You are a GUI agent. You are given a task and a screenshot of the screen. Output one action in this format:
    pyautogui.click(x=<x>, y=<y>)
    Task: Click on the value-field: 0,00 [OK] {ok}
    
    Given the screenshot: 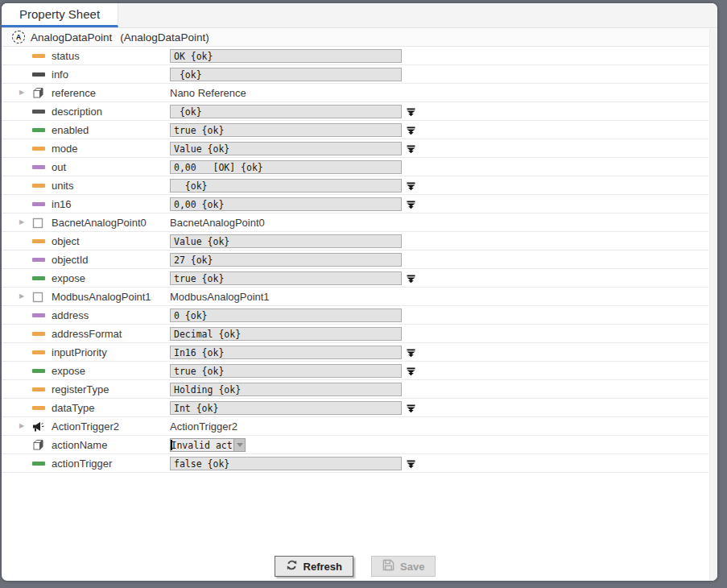 What is the action you would take?
    pyautogui.click(x=286, y=168)
    